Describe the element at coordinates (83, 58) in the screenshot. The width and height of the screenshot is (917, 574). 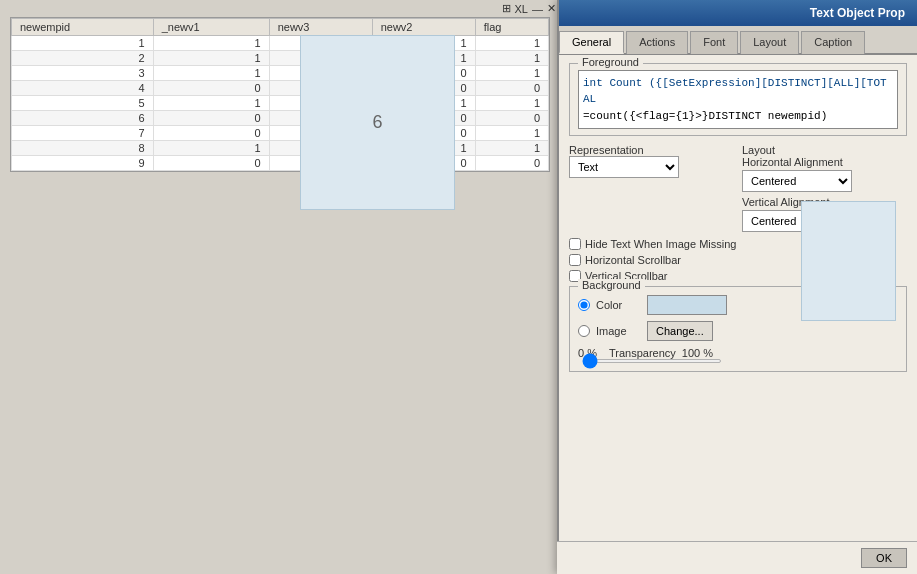
I see `table-cell: 2` at that location.